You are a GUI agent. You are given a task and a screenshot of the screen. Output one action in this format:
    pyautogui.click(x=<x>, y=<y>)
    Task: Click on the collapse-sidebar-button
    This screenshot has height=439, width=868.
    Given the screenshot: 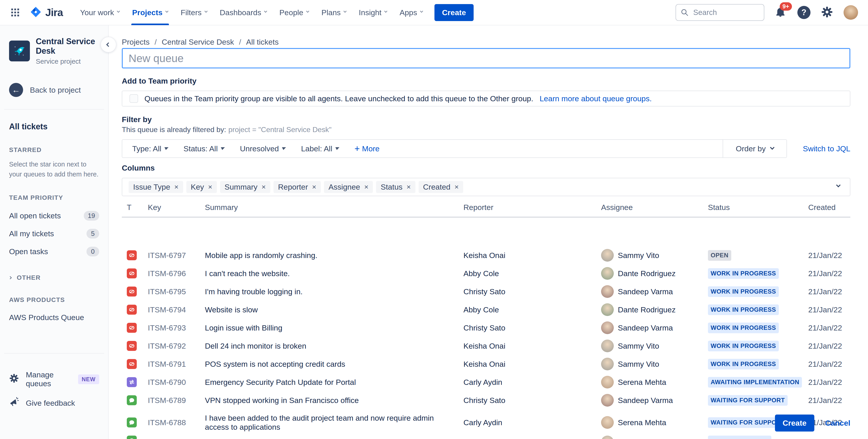 What is the action you would take?
    pyautogui.click(x=108, y=45)
    